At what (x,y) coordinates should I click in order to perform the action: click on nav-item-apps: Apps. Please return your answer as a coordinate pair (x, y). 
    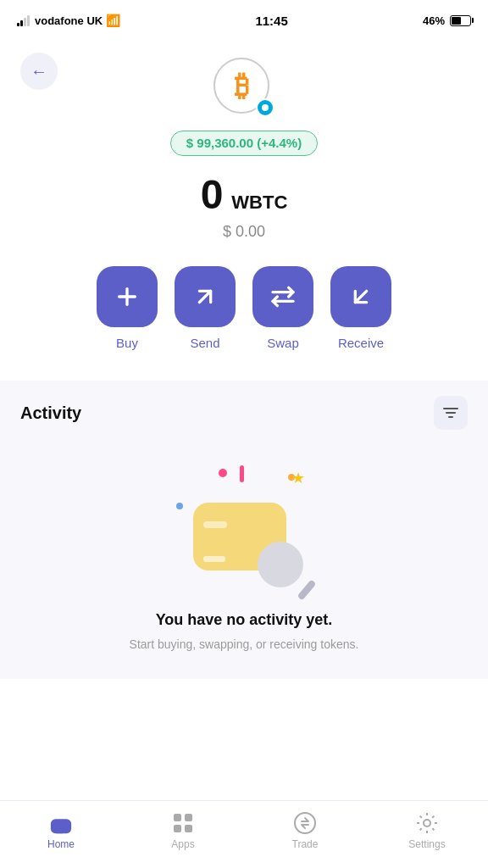
    Looking at the image, I should click on (183, 831).